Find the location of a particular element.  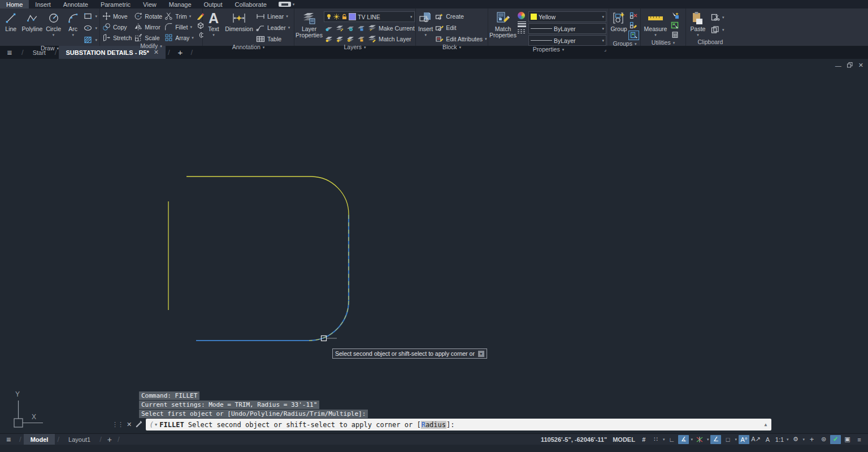

customization-icon: ≡ is located at coordinates (859, 440).